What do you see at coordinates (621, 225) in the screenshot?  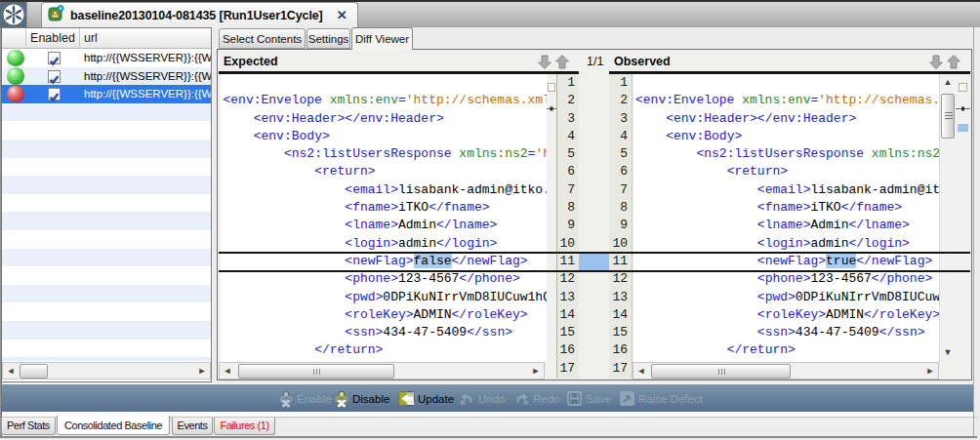 I see `line-number: 9` at bounding box center [621, 225].